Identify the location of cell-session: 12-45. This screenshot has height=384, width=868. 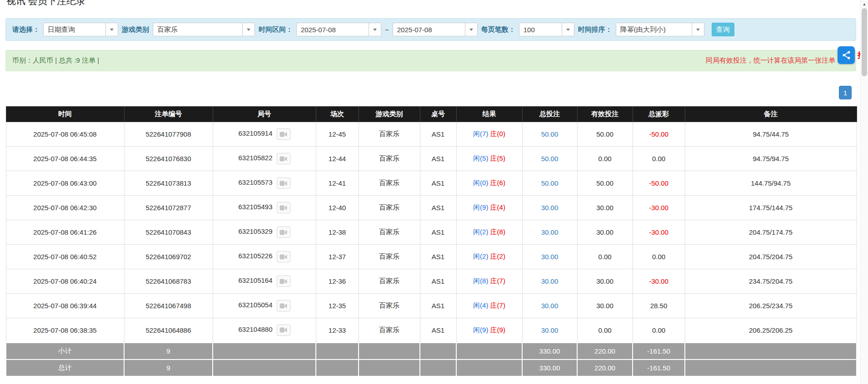
(337, 134).